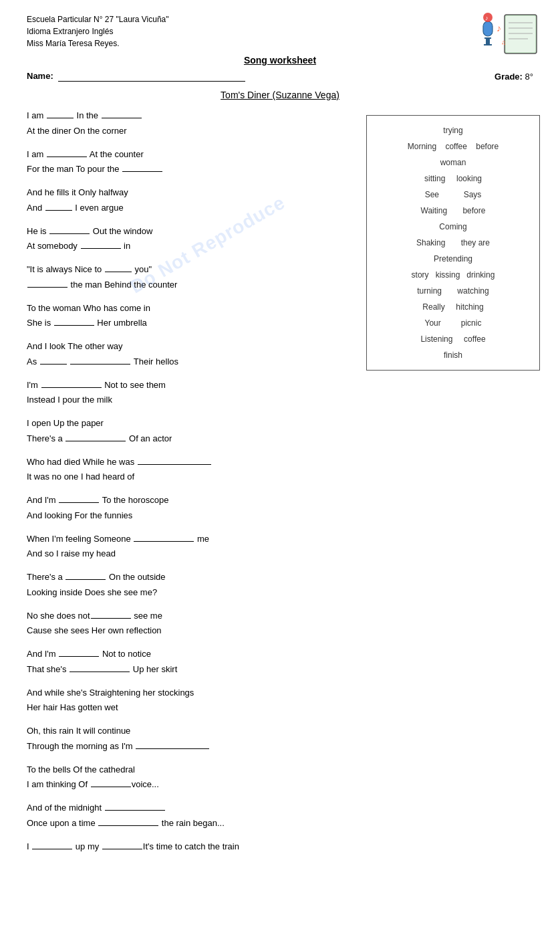  I want to click on stanza-13-line-2: Looking inside Does she see me?, so click(280, 593).